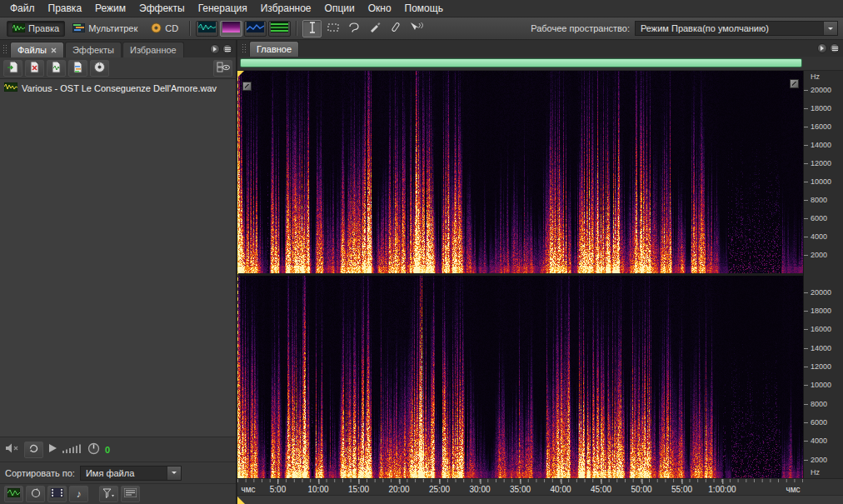  I want to click on marquee-selection-tool, so click(333, 28).